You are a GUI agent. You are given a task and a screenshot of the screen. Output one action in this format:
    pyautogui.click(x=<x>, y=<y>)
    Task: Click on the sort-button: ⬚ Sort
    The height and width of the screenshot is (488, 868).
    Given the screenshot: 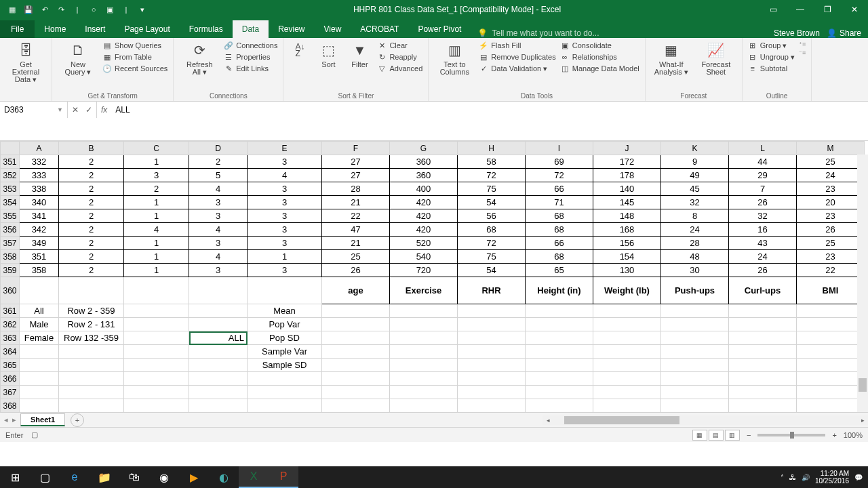 What is the action you would take?
    pyautogui.click(x=328, y=54)
    